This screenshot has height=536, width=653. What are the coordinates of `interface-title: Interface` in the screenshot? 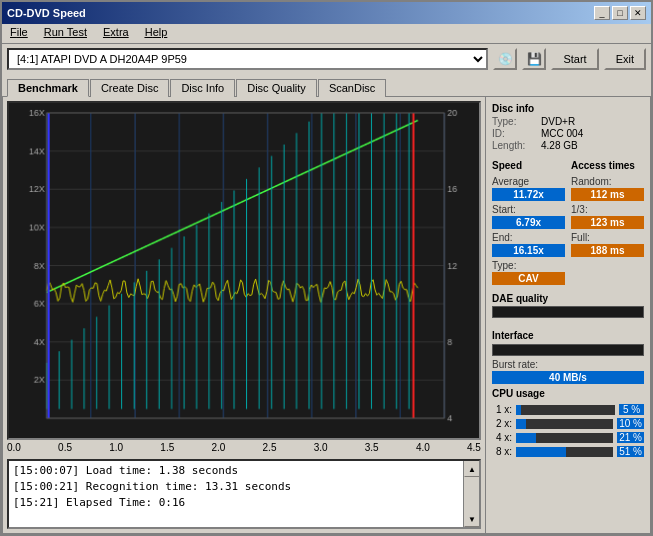 It's located at (568, 336).